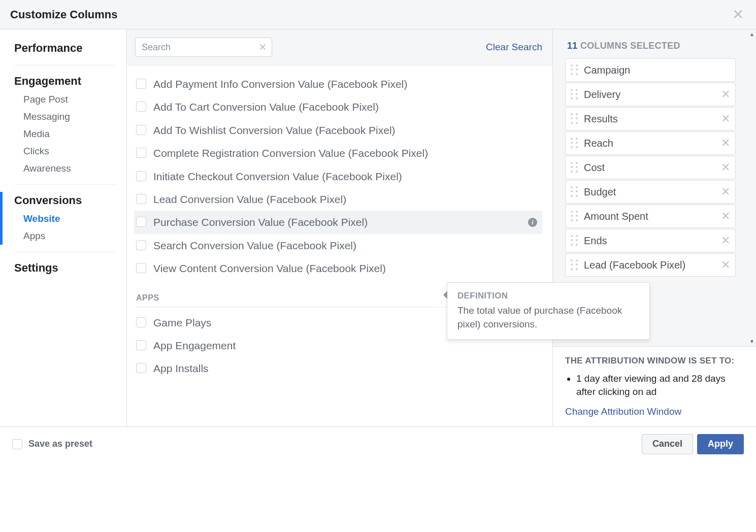  Describe the element at coordinates (752, 188) in the screenshot. I see `scrollbar: ▲ ▼` at that location.